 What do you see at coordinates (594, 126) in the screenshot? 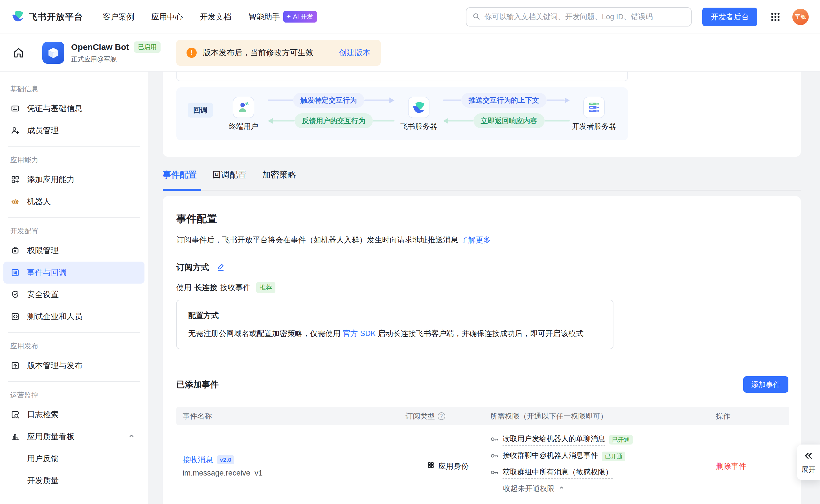
I see `node-label: 开发者服务器` at bounding box center [594, 126].